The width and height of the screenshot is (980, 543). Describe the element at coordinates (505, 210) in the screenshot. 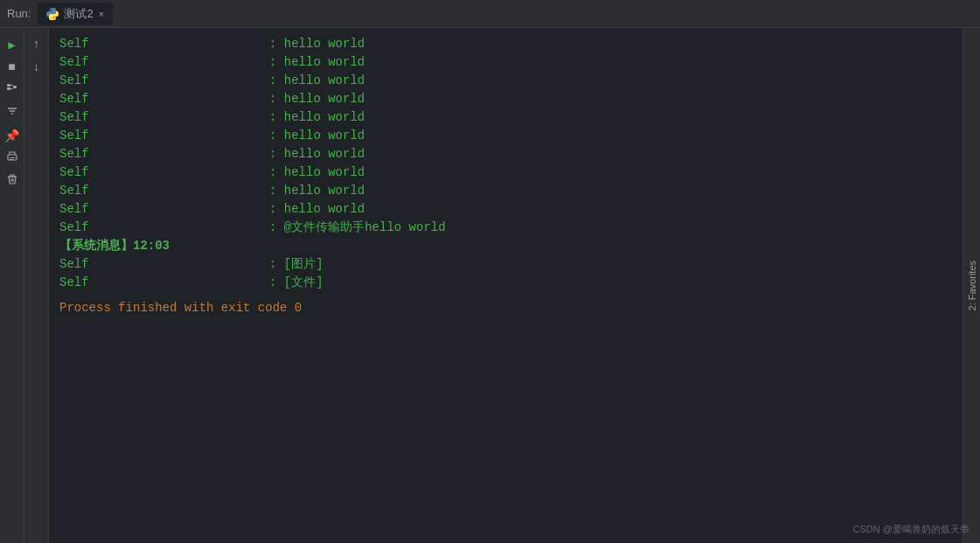

I see `output-line-10: Self : hello world` at that location.